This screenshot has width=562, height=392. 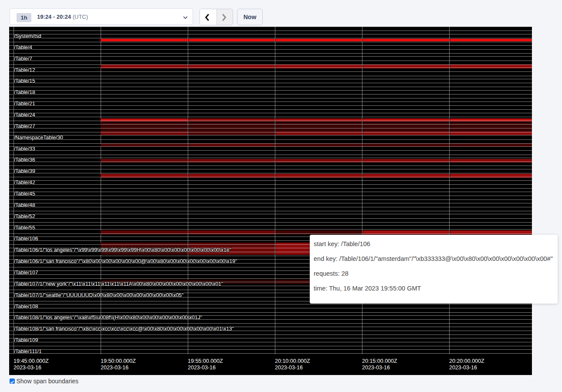 What do you see at coordinates (24, 228) in the screenshot?
I see `svg-text: /Table/55` at bounding box center [24, 228].